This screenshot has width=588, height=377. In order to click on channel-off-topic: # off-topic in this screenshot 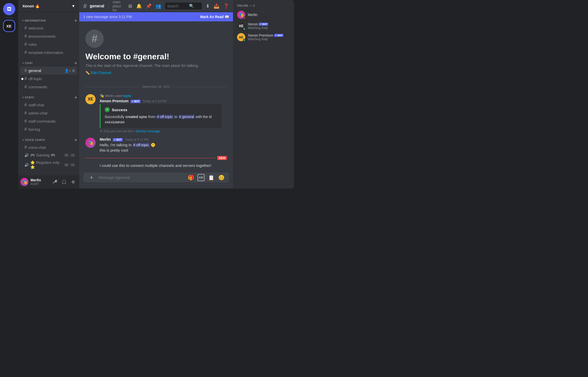, I will do `click(49, 79)`.